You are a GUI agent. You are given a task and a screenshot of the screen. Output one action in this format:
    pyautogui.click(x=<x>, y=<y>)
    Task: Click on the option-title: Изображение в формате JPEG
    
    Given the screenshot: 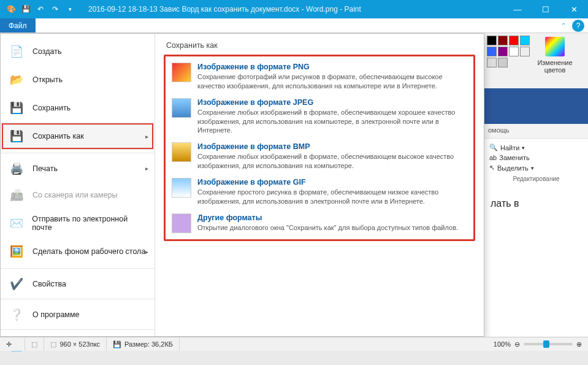 What is the action you would take?
    pyautogui.click(x=332, y=102)
    